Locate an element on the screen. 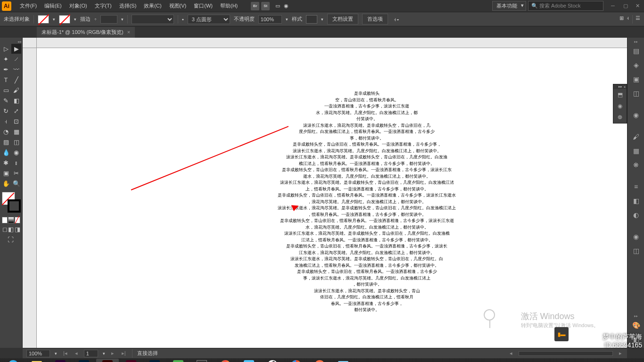 The width and height of the screenshot is (644, 362). color-mode is located at coordinates (5, 220).